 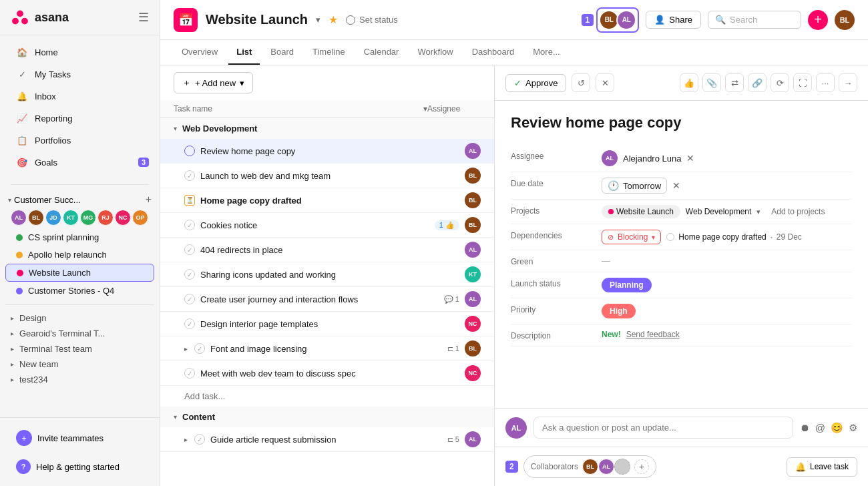 What do you see at coordinates (80, 364) in the screenshot?
I see `sub-team-new: ▸ New team` at bounding box center [80, 364].